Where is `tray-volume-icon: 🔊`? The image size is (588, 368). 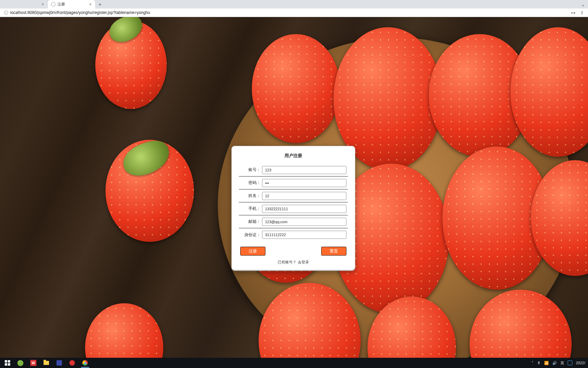
tray-volume-icon: 🔊 is located at coordinates (555, 363).